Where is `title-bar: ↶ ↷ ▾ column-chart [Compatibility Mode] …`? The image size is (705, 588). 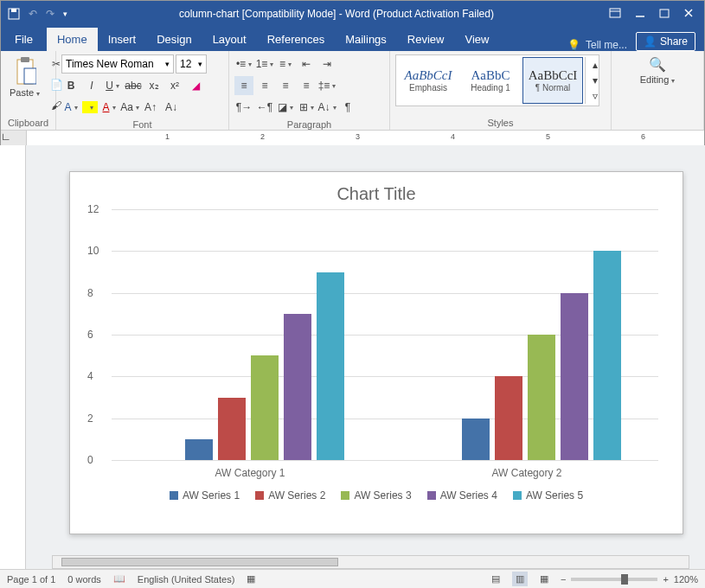
title-bar: ↶ ↷ ▾ column-chart [Compatibility Mode] … is located at coordinates (353, 14).